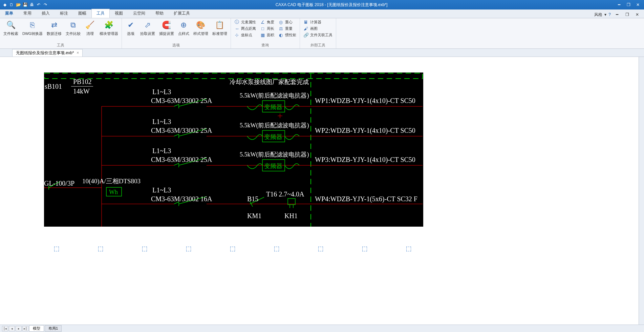 The image size is (644, 332). What do you see at coordinates (54, 25) in the screenshot?
I see `migrate-icon: ⇄` at bounding box center [54, 25].